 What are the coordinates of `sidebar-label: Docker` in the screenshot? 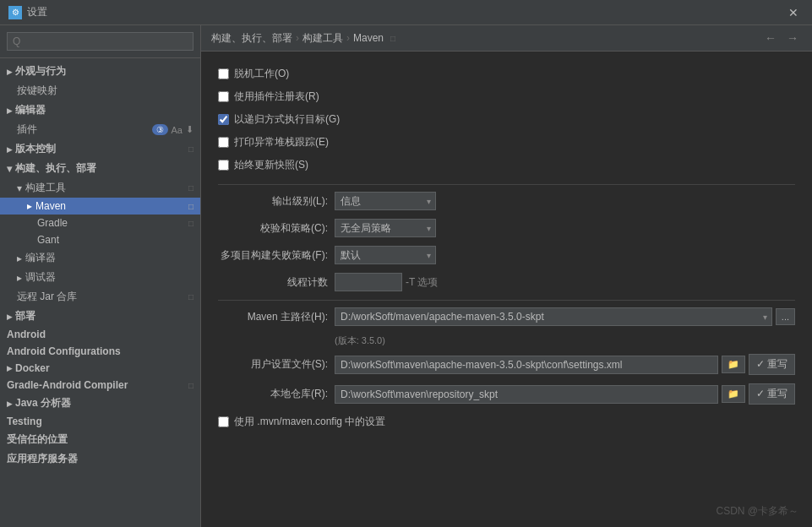 It's located at (32, 368).